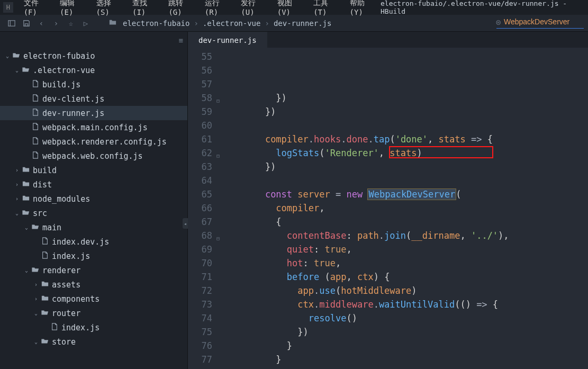 The width and height of the screenshot is (588, 369). I want to click on menu-item: 编辑(E), so click(73, 8).